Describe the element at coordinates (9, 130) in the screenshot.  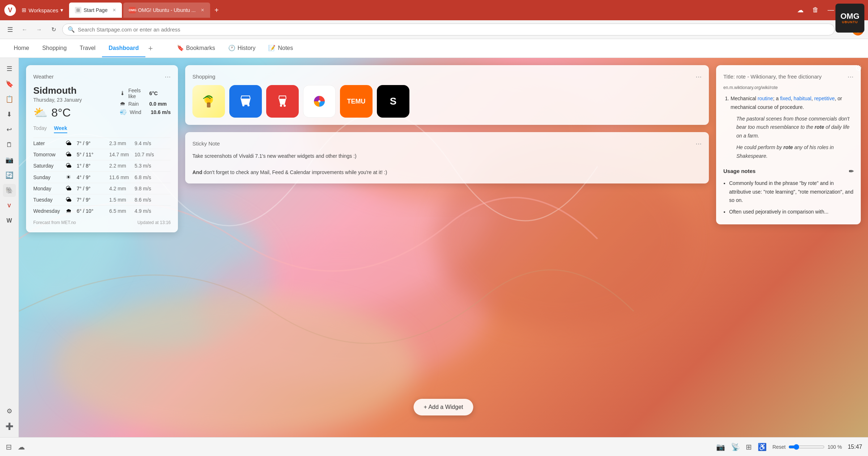
I see `sidebar-icon-back: ↩` at that location.